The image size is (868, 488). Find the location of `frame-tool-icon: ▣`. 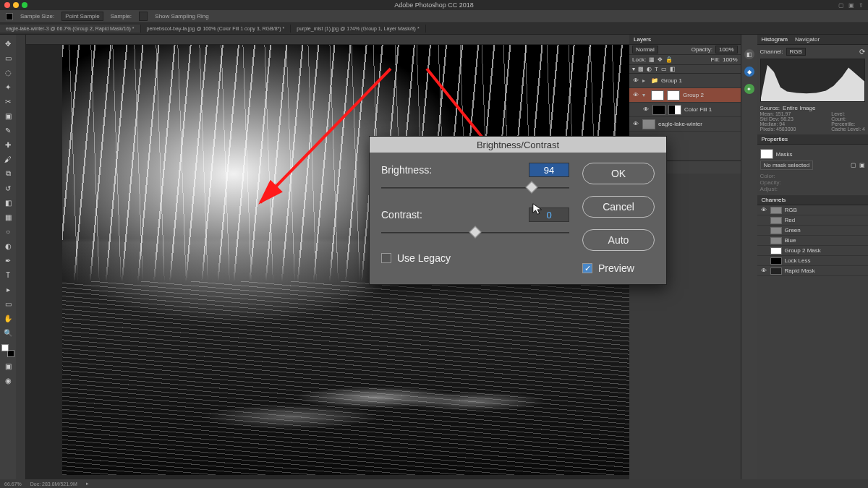

frame-tool-icon: ▣ is located at coordinates (8, 116).